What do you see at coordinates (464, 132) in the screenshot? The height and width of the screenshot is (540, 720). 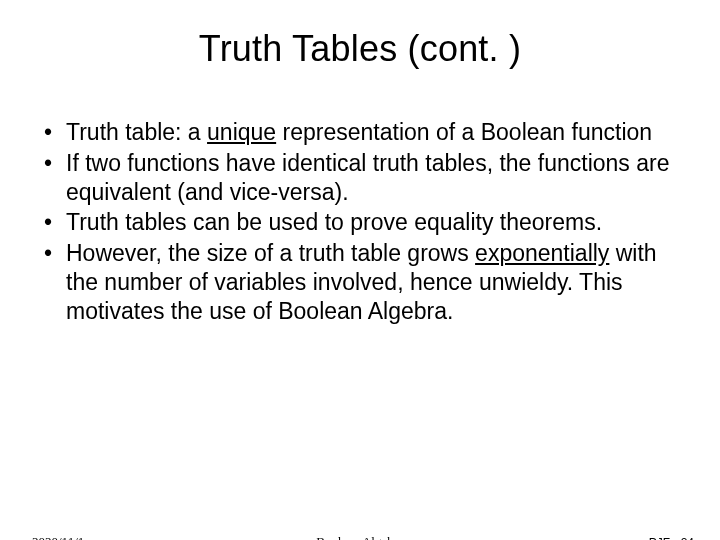 I see `bullet-text-post: representation of a Boolean function` at bounding box center [464, 132].